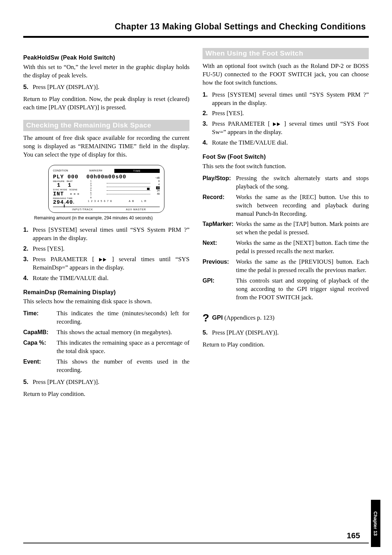 Image resolution: width=392 pixels, height=555 pixels. I want to click on def-term: Event:, so click(40, 362).